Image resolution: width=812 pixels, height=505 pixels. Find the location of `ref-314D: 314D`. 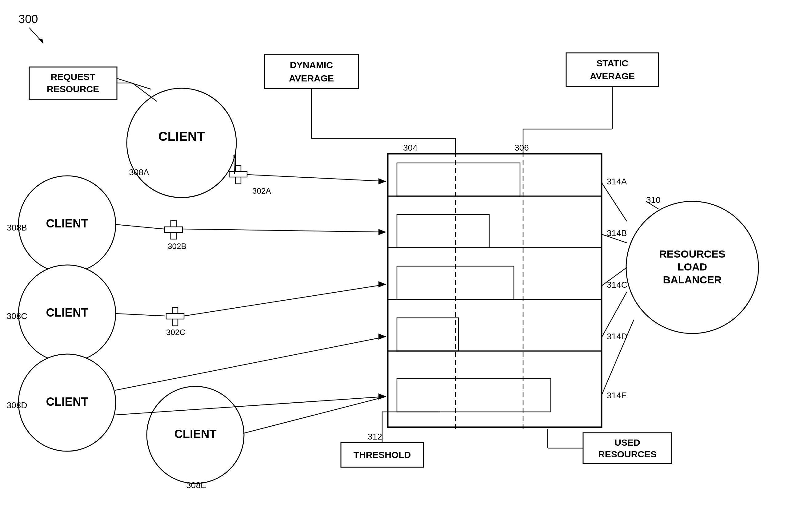

ref-314D: 314D is located at coordinates (617, 336).